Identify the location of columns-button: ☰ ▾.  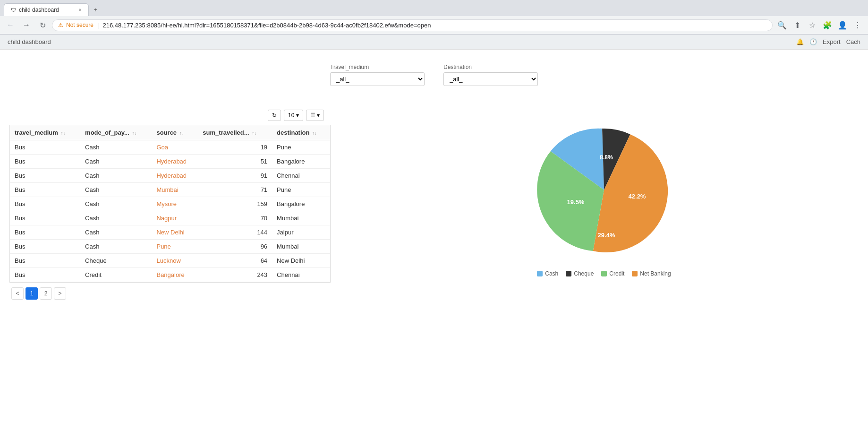
(315, 115).